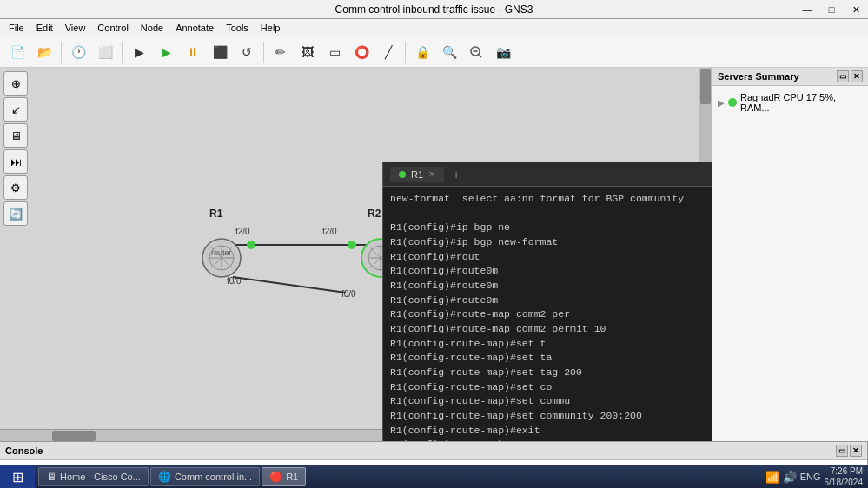 The width and height of the screenshot is (868, 488). Describe the element at coordinates (398, 477) in the screenshot. I see `taskbar-items: 🖥Home - Cisco Co...🌐Comm control in...🔴R…` at that location.